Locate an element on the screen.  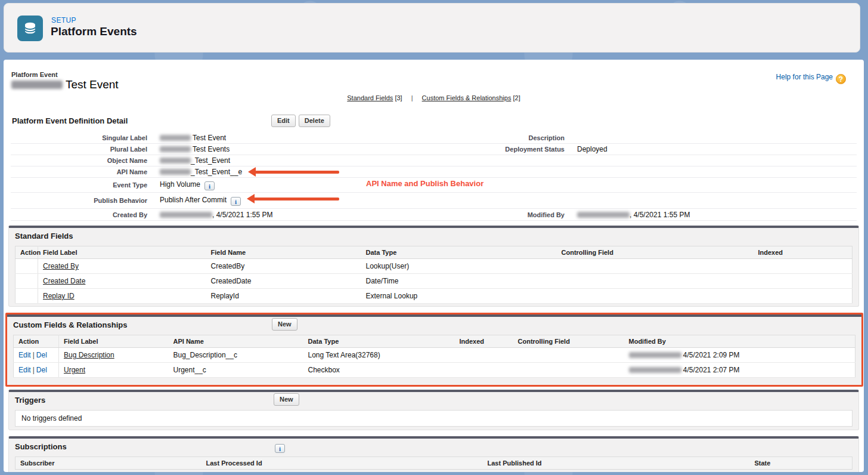
help-for-this-page: Help for this Page? is located at coordinates (811, 79).